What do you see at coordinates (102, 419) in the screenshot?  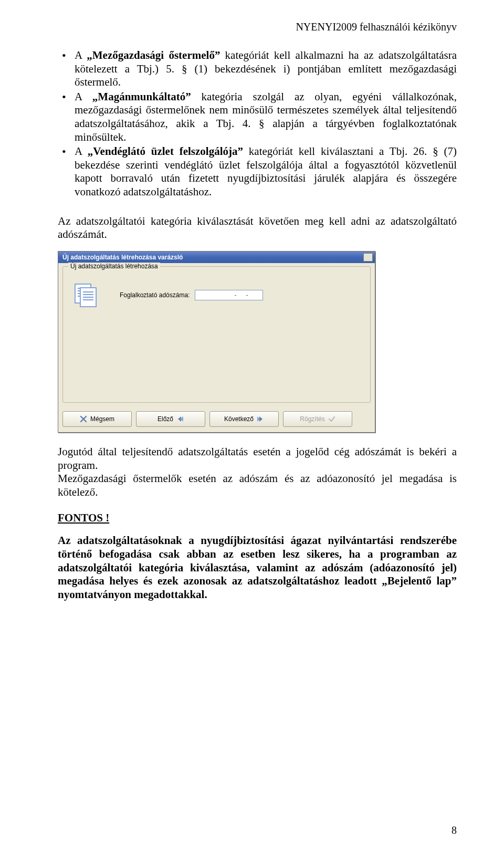 I see `button-label: Mégsem` at bounding box center [102, 419].